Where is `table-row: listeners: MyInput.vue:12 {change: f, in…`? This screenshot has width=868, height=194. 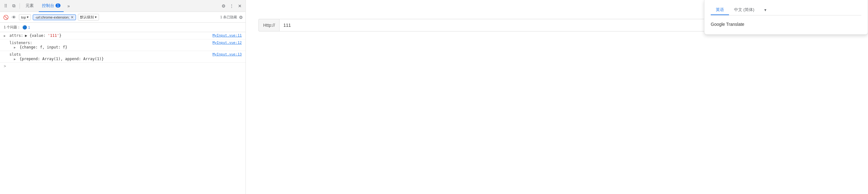
table-row: listeners: MyInput.vue:12 {change: f, in… is located at coordinates (123, 45).